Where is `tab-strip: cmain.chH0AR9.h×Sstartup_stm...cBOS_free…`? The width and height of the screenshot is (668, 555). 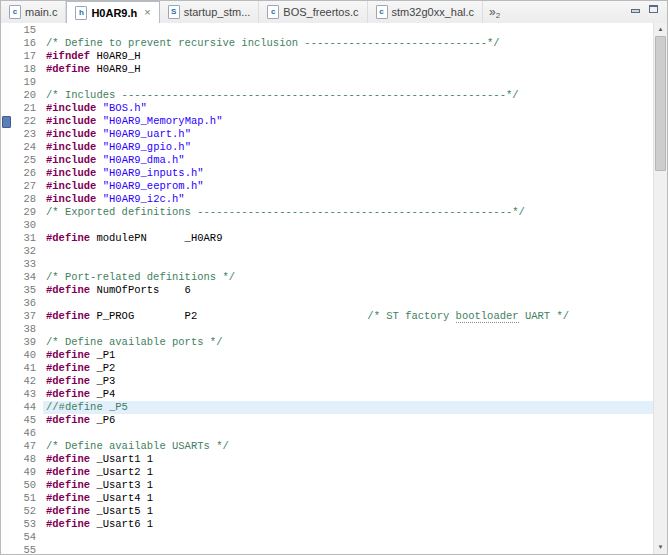 tab-strip: cmain.chH0AR9.h×Sstartup_stm...cBOS_free… is located at coordinates (242, 12).